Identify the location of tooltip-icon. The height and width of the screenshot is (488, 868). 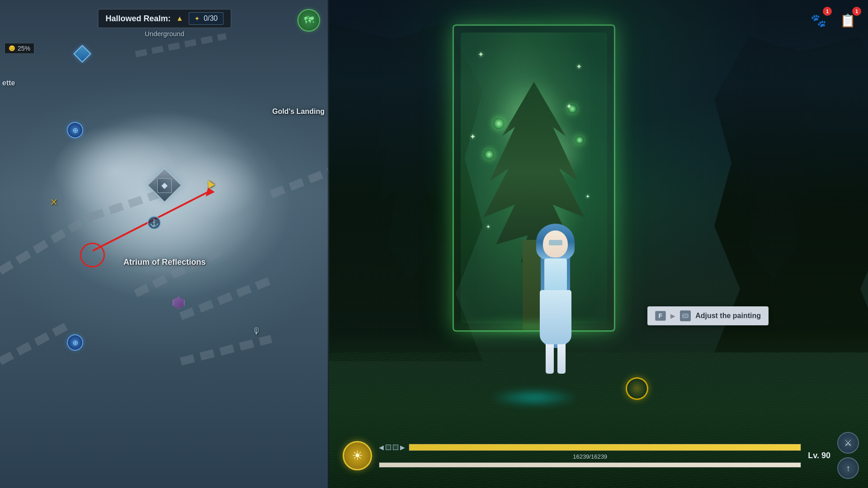
(685, 316).